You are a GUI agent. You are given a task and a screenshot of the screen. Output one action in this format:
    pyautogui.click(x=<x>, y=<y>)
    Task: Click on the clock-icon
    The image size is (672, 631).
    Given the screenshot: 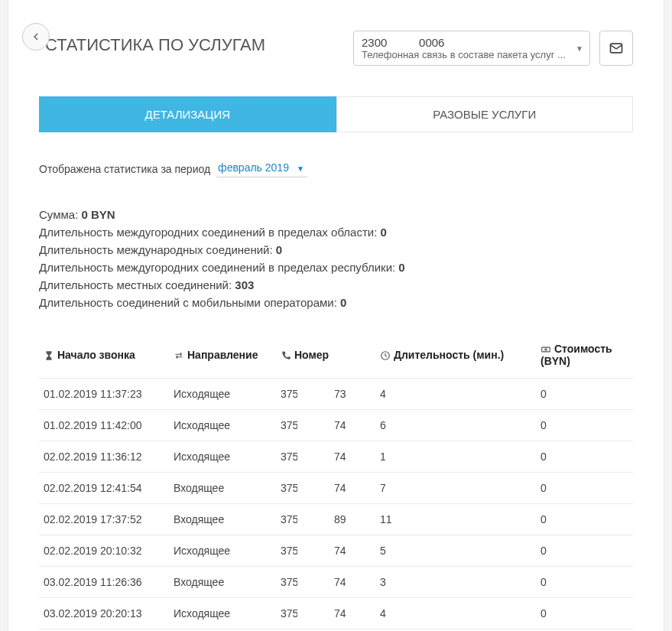 What is the action you would take?
    pyautogui.click(x=385, y=356)
    